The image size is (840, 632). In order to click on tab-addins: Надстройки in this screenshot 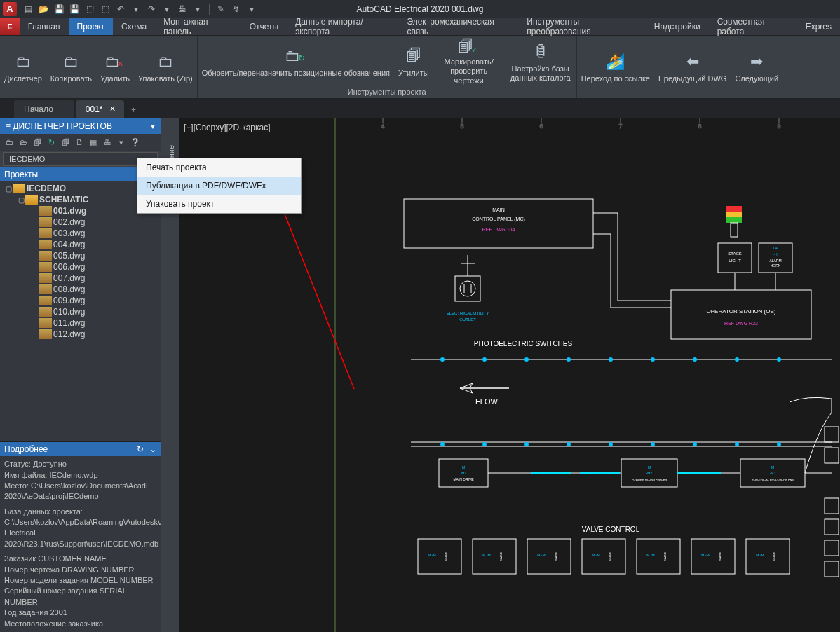, I will do `click(677, 27)`.